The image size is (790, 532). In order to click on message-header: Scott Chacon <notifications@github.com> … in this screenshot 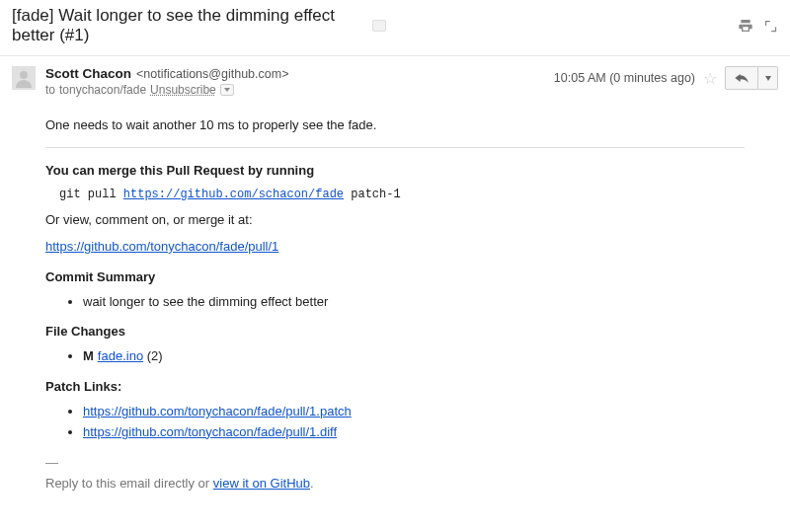, I will do `click(395, 81)`.